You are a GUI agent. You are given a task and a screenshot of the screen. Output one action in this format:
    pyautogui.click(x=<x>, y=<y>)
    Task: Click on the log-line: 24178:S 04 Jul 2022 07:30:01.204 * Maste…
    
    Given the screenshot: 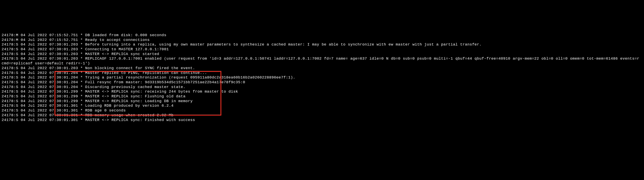 What is the action you would take?
    pyautogui.click(x=322, y=73)
    